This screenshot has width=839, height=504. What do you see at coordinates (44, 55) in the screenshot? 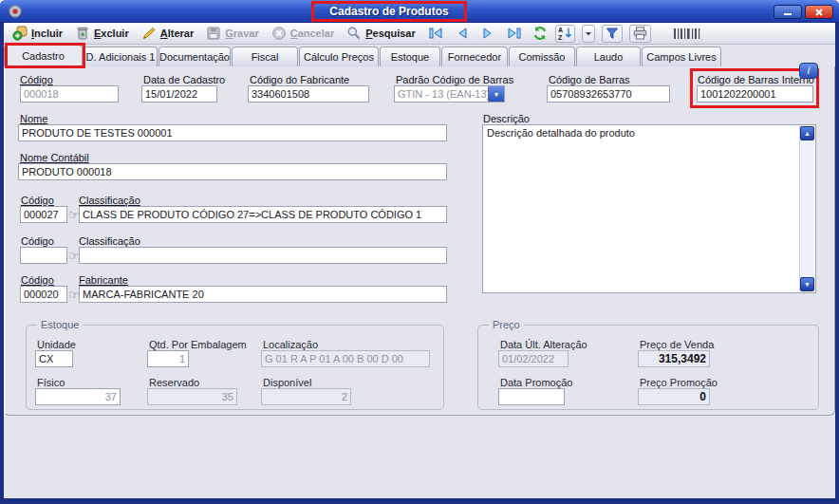
I see `tab-cadastro: Cadastro` at bounding box center [44, 55].